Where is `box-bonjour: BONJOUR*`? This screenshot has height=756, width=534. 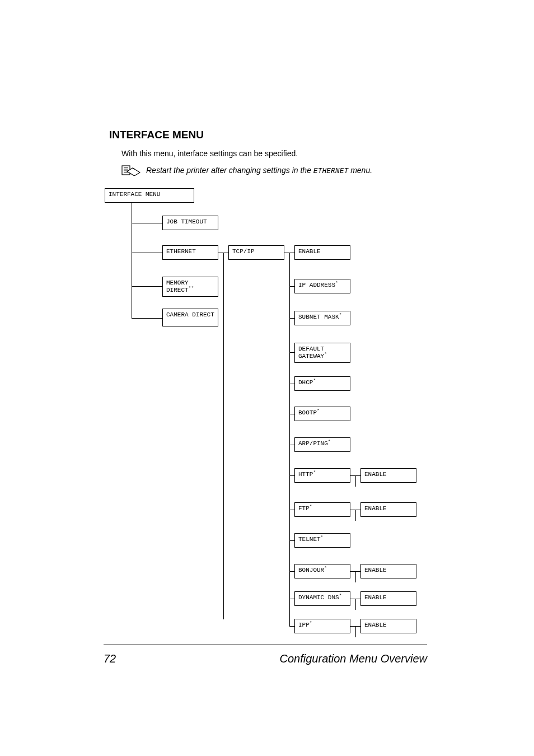
box-bonjour: BONJOUR* is located at coordinates (322, 571).